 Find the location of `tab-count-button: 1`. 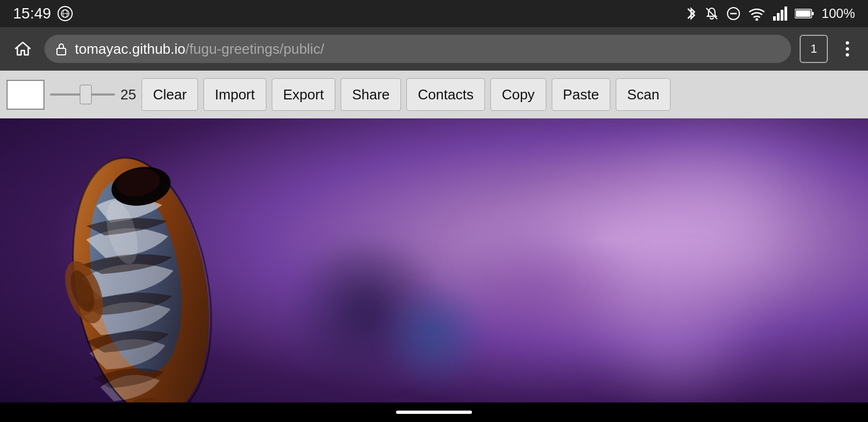

tab-count-button: 1 is located at coordinates (814, 49).